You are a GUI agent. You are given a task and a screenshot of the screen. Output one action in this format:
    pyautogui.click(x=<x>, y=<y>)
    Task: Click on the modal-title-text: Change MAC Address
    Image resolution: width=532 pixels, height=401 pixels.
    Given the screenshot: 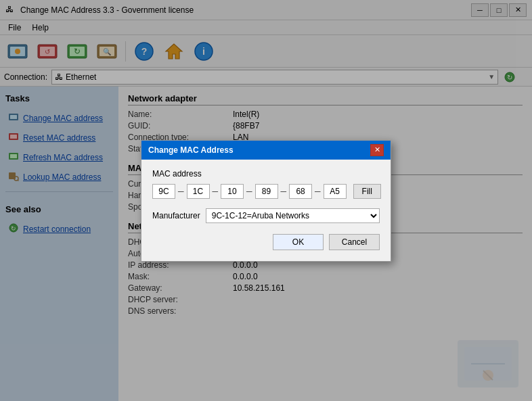 What is the action you would take?
    pyautogui.click(x=191, y=150)
    